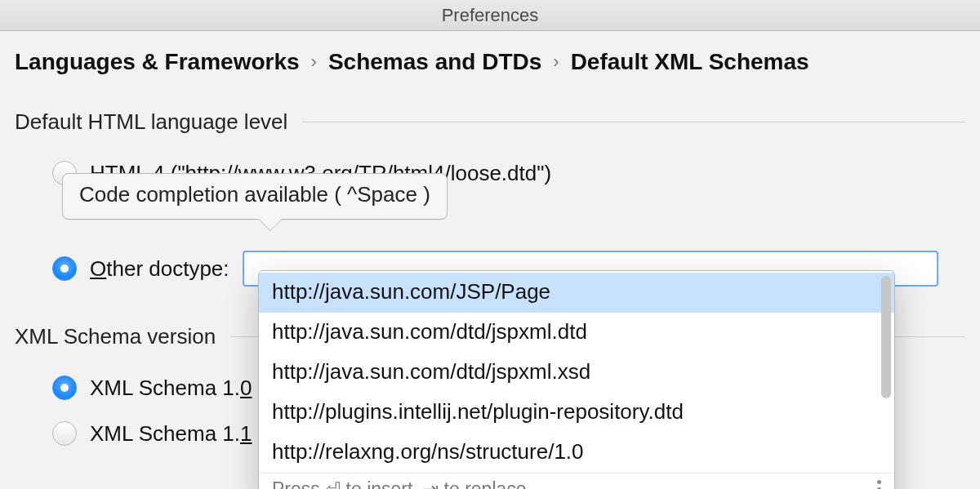 This screenshot has width=980, height=489. Describe the element at coordinates (431, 483) in the screenshot. I see `tab-icon: ⇥` at that location.